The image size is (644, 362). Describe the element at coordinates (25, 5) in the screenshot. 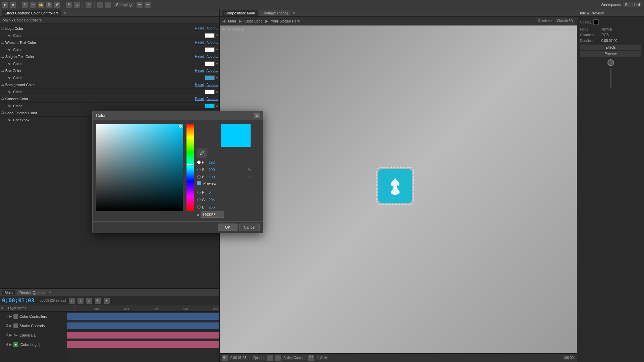

I see `toolbar-icon-3: ↻` at that location.